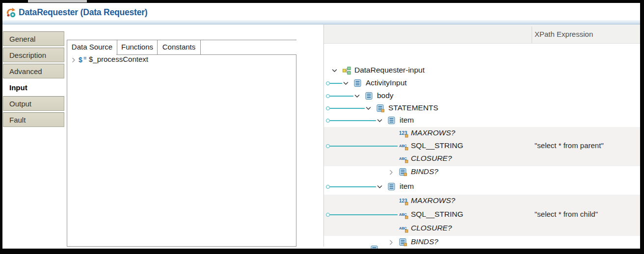 This screenshot has width=644, height=254. Describe the element at coordinates (482, 172) in the screenshot. I see `tree-row-binds: BINDS?` at that location.